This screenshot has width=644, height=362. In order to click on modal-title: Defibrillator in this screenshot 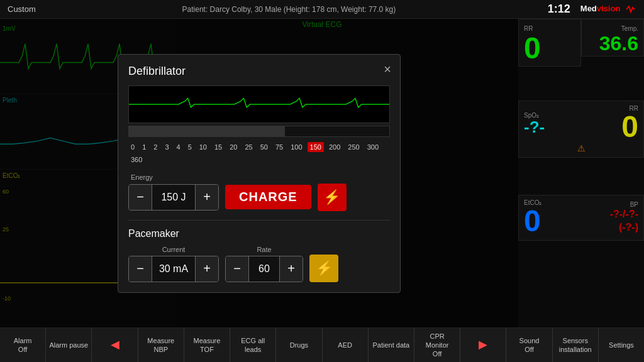, I will do `click(259, 72)`.